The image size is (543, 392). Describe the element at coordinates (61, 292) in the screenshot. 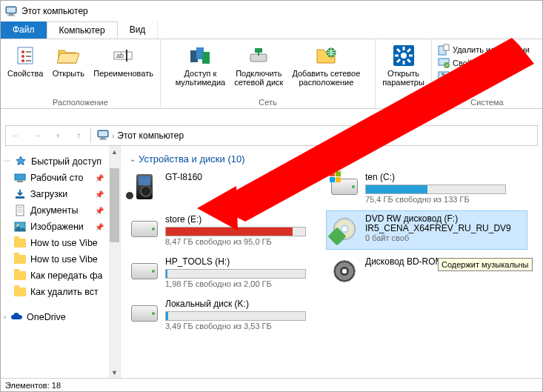

I see `sidebar-item-folder: Как удалить вст` at that location.